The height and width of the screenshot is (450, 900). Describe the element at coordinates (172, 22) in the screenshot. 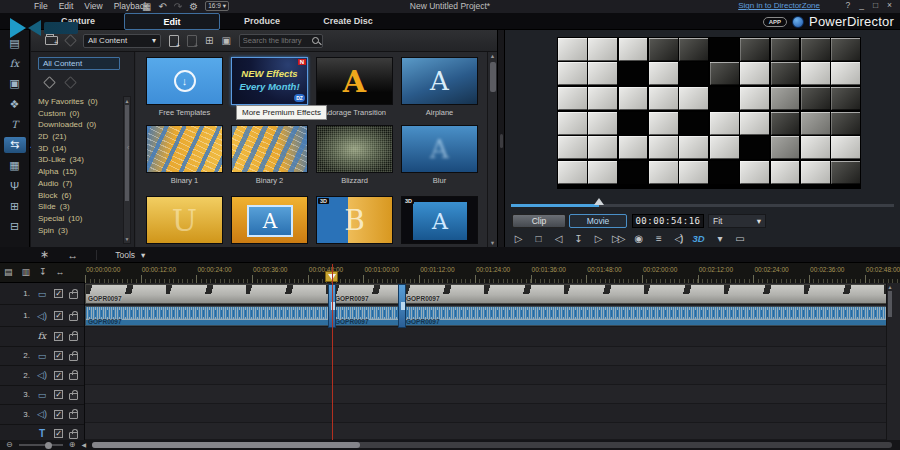

I see `tab-edit: Edit` at that location.